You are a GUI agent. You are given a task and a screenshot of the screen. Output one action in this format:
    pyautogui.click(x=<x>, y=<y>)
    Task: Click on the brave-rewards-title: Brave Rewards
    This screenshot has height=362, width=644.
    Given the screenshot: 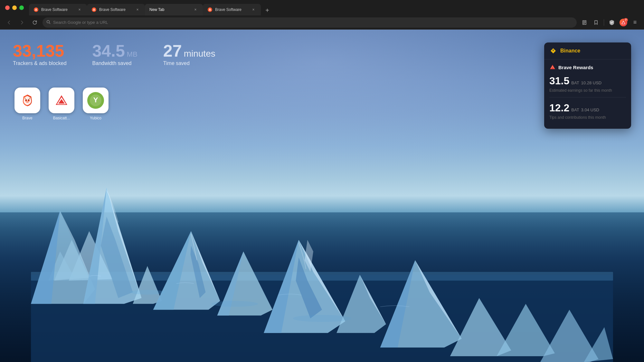 What is the action you would take?
    pyautogui.click(x=576, y=68)
    